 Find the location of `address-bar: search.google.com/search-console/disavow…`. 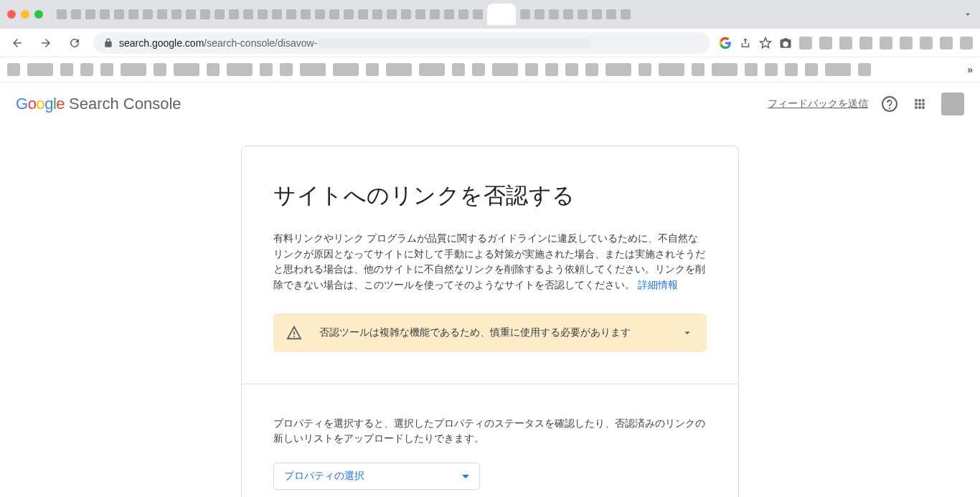

address-bar: search.google.com/search-console/disavow… is located at coordinates (402, 43).